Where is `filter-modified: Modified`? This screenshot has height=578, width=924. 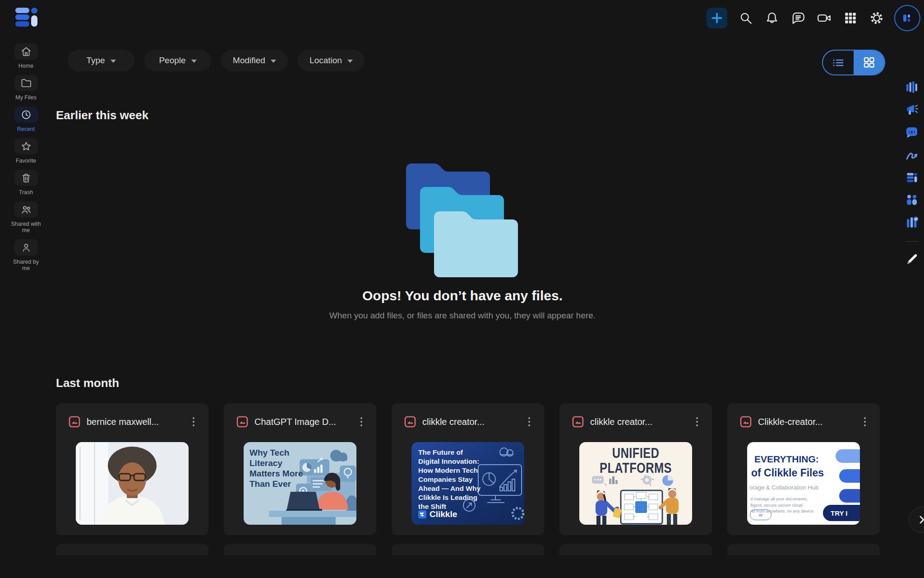 filter-modified: Modified is located at coordinates (254, 61).